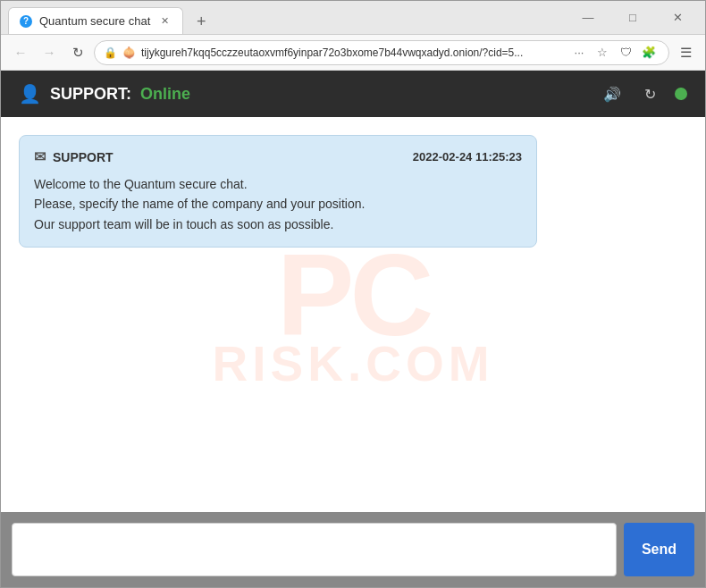 This screenshot has width=706, height=588. I want to click on input-area: Send, so click(353, 550).